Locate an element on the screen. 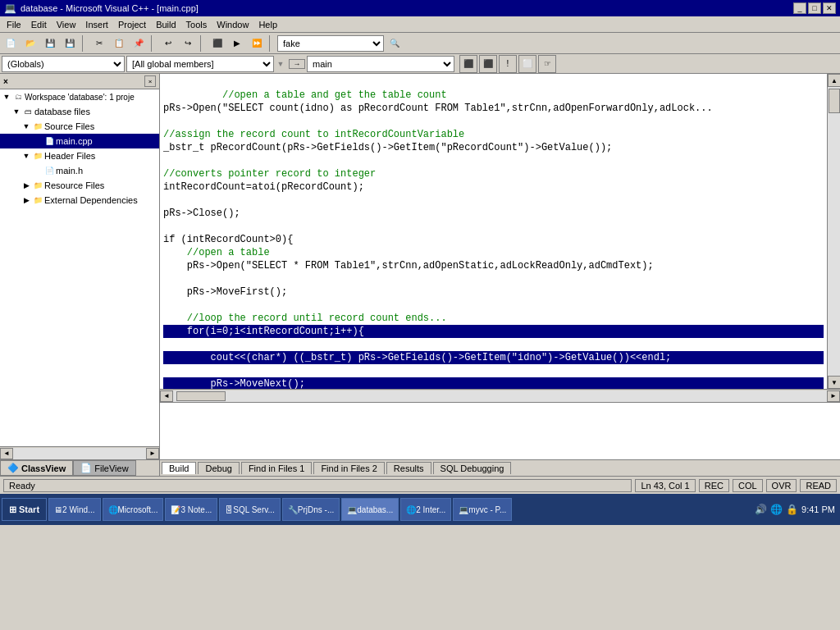  nav-btn-4: ⬜ is located at coordinates (527, 64).